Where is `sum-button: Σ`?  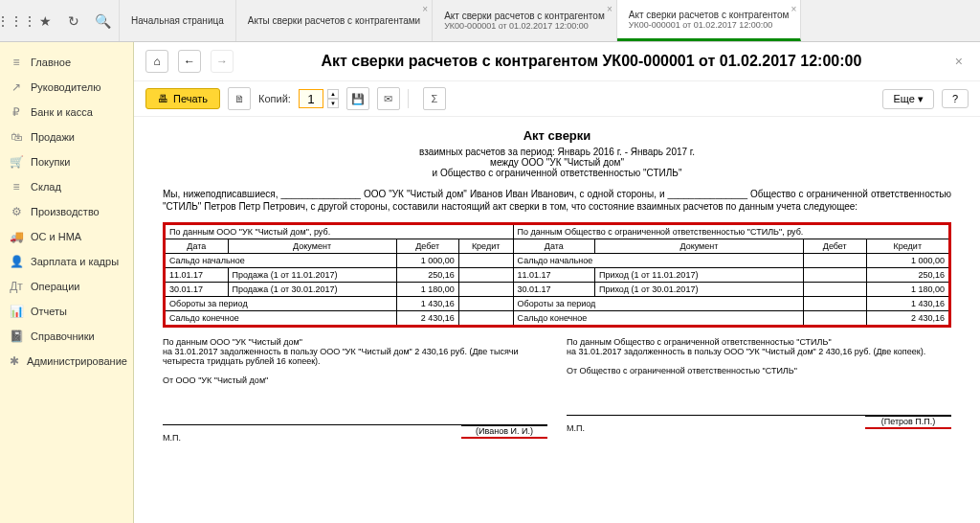
sum-button: Σ is located at coordinates (434, 99).